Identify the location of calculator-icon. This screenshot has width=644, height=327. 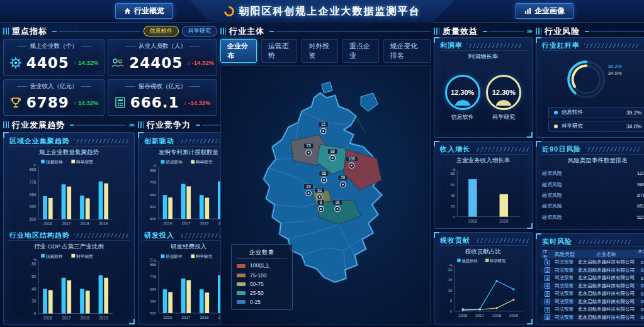
(120, 103).